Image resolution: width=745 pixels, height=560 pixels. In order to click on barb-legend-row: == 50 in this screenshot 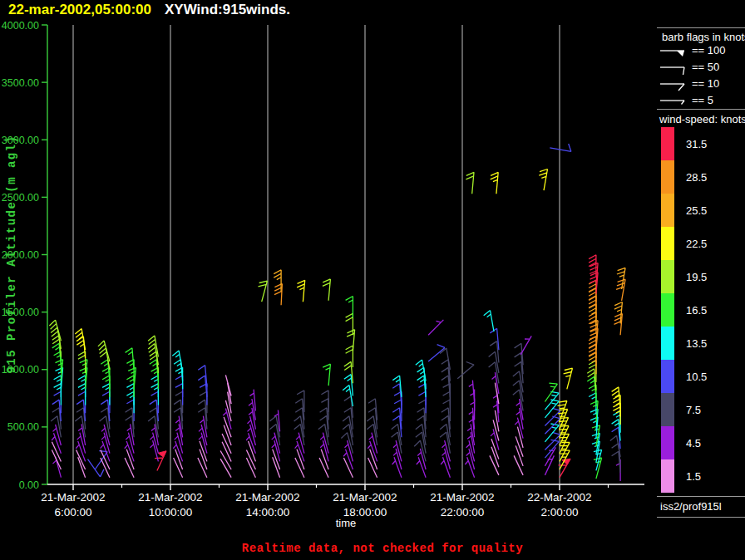, I will do `click(673, 68)`.